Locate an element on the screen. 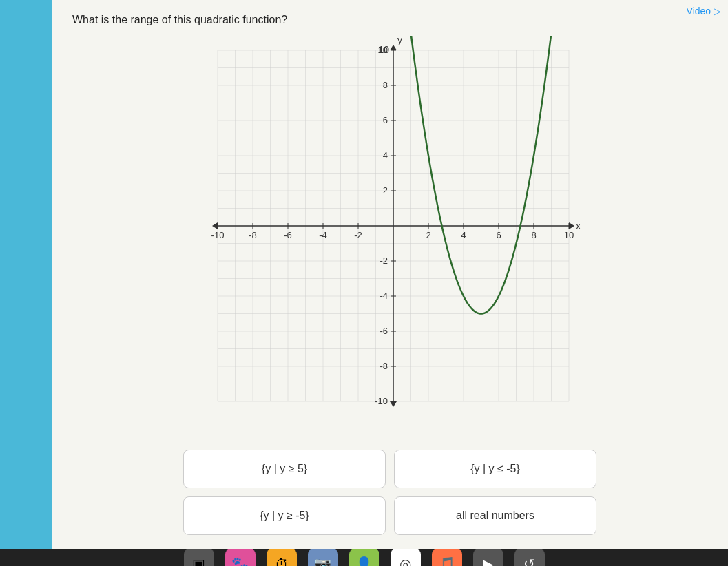 The width and height of the screenshot is (728, 566). calc-symbol: 📷 is located at coordinates (322, 560).